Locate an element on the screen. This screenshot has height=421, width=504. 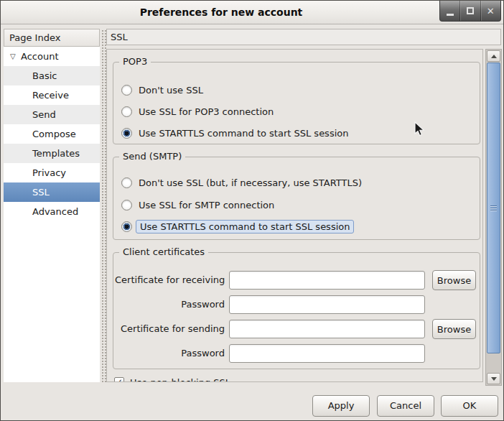
radio-pop3-dont-use-ssl: Don't use SSL is located at coordinates (162, 90).